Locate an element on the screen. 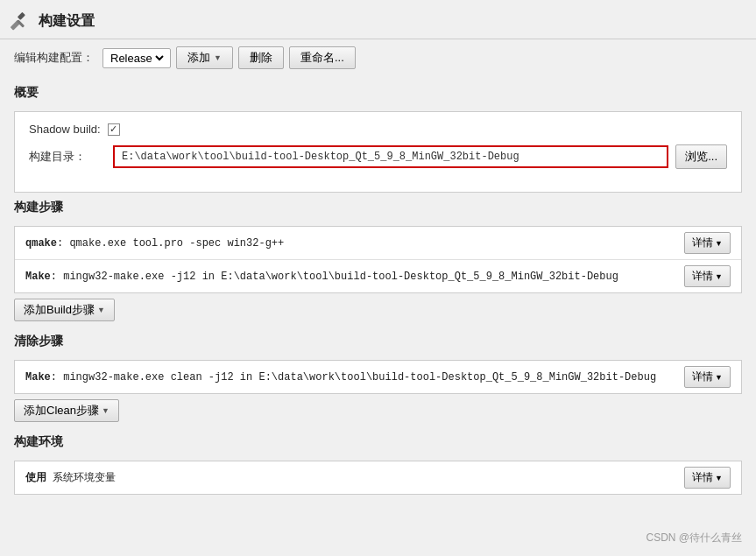 This screenshot has height=556, width=756. page-header: 构建设置 is located at coordinates (378, 19).